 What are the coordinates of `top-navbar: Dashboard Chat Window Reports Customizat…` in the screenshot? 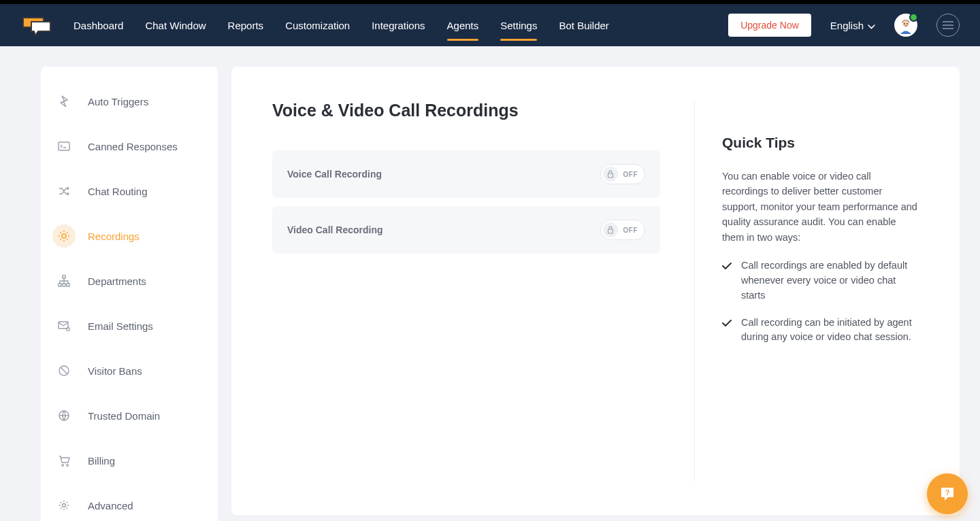 It's located at (490, 25).